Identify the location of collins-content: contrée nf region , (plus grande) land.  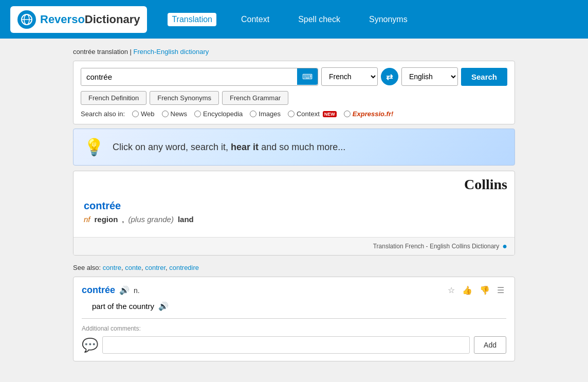
(294, 216).